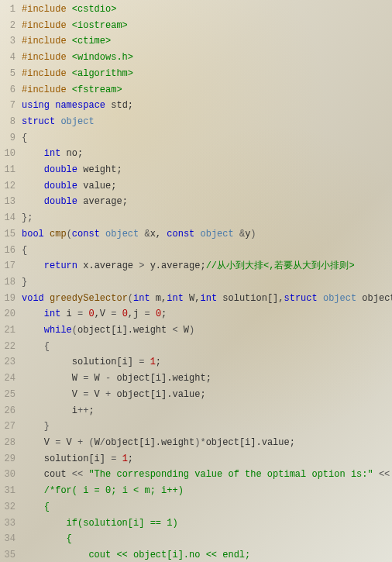  I want to click on line-number: 4, so click(11, 57).